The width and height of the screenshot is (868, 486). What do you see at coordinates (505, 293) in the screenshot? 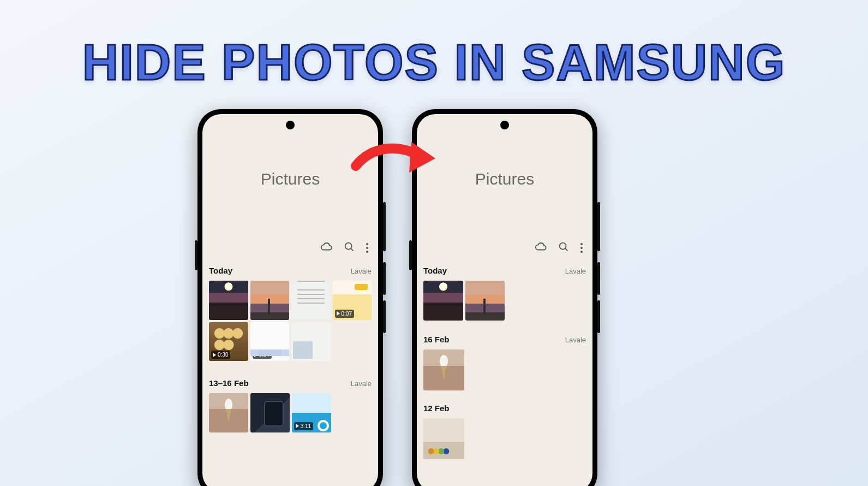
I see `section-today: Today Lavale` at bounding box center [505, 293].